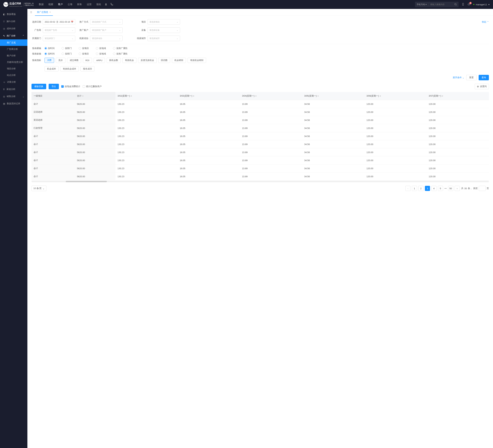  What do you see at coordinates (458, 78) in the screenshot?
I see `expand-conditions-button: 展开条件⌄` at bounding box center [458, 78].